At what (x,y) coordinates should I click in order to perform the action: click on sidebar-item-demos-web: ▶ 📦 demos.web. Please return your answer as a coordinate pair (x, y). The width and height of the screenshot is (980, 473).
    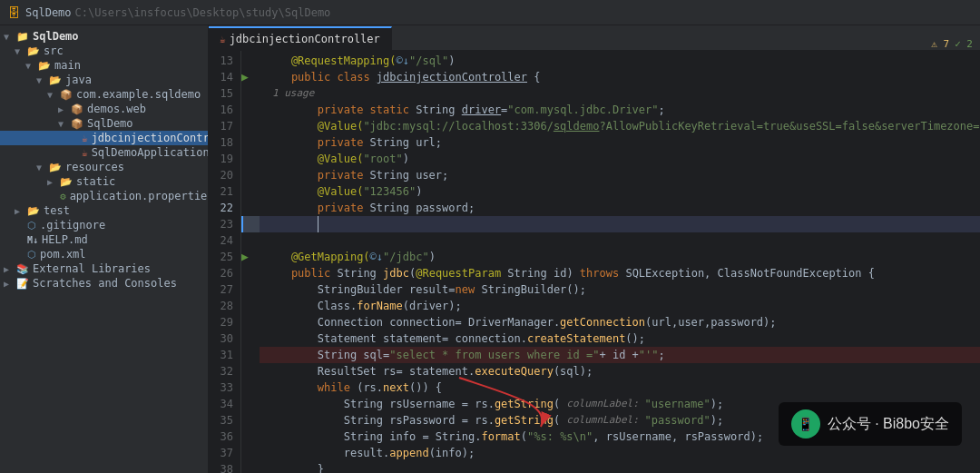
    Looking at the image, I should click on (103, 109).